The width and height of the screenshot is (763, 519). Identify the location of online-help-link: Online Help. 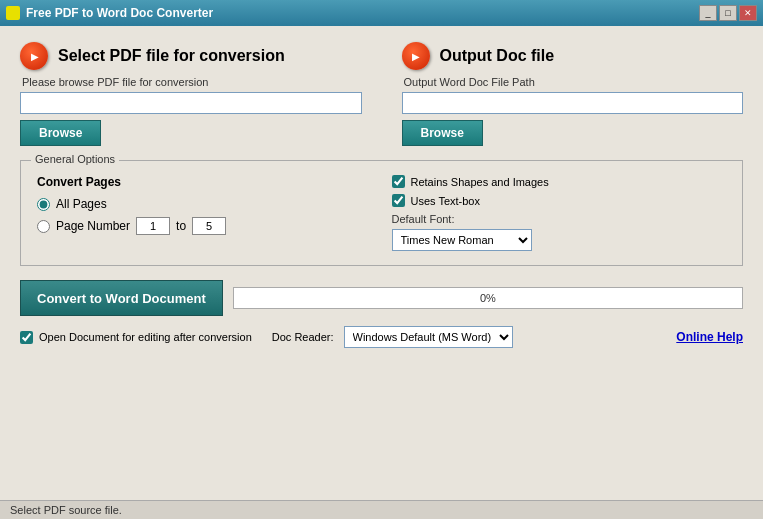
(710, 337).